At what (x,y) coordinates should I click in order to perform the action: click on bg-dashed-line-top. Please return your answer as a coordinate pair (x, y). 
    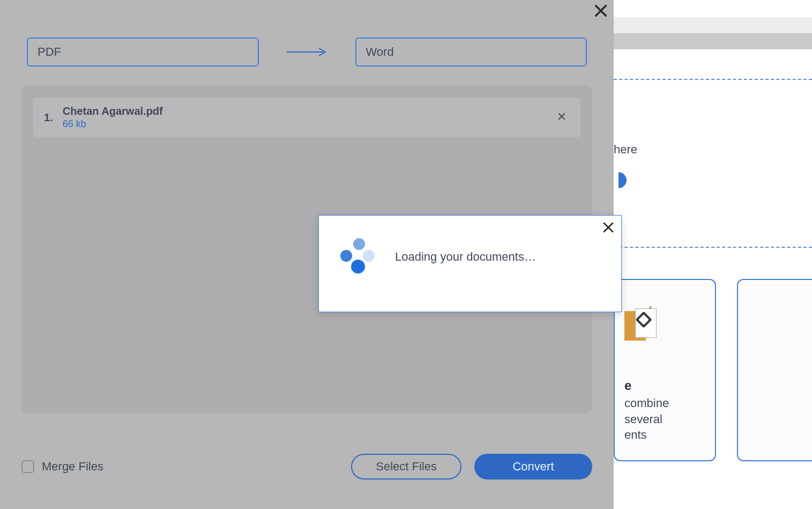
    Looking at the image, I should click on (713, 79).